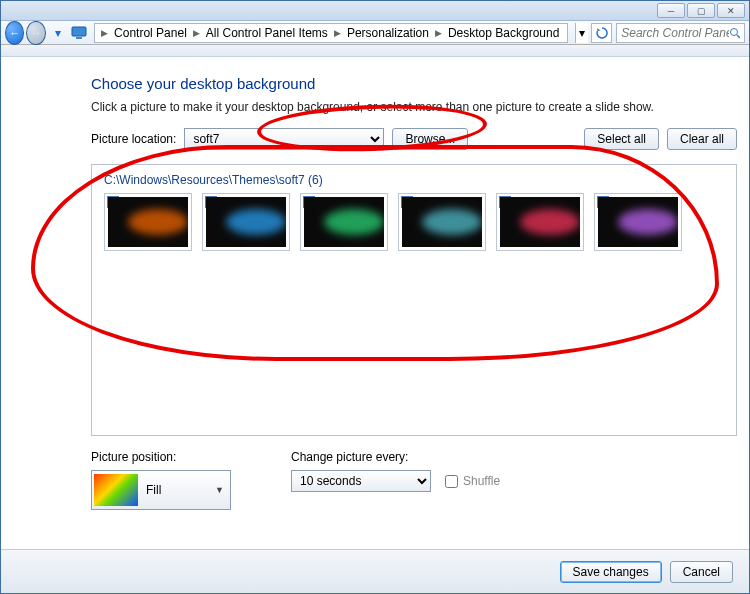 The width and height of the screenshot is (750, 594). Describe the element at coordinates (731, 10) in the screenshot. I see `close-button: ✕` at that location.